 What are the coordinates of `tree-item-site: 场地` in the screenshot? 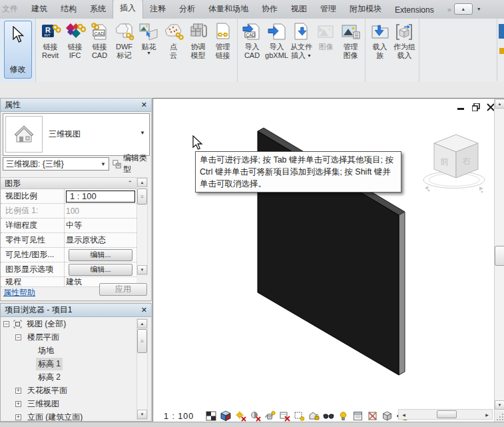 It's located at (69, 350).